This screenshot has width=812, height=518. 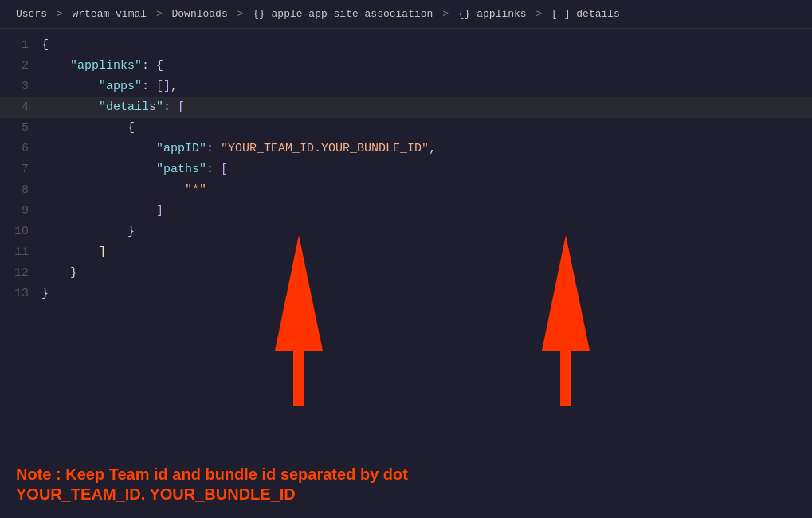 I want to click on line-num-3: 3, so click(x=21, y=87).